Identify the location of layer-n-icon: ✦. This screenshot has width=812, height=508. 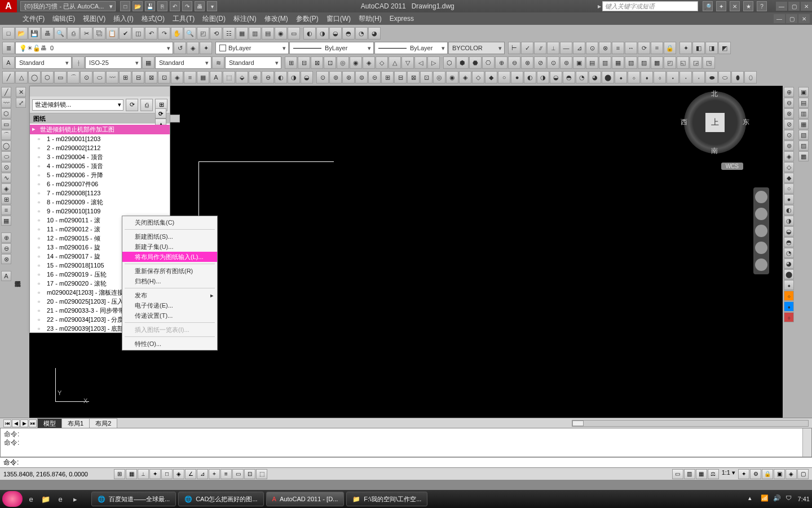
(206, 48).